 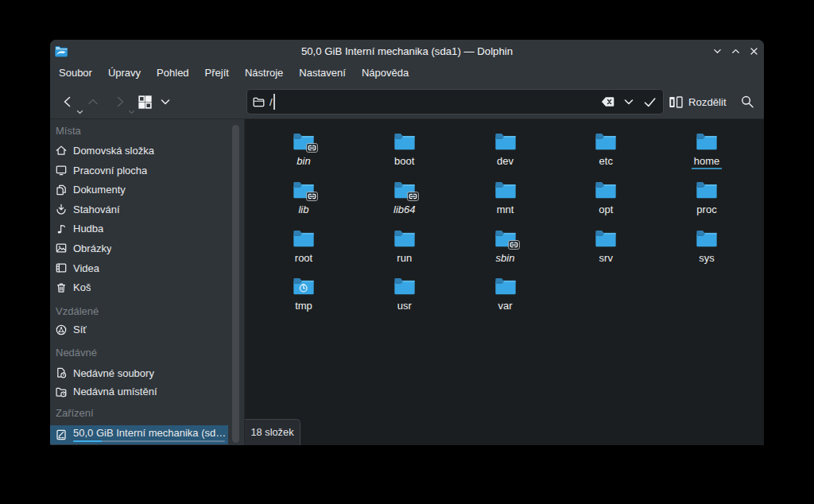 I want to click on folder-label: sbin, so click(x=506, y=258).